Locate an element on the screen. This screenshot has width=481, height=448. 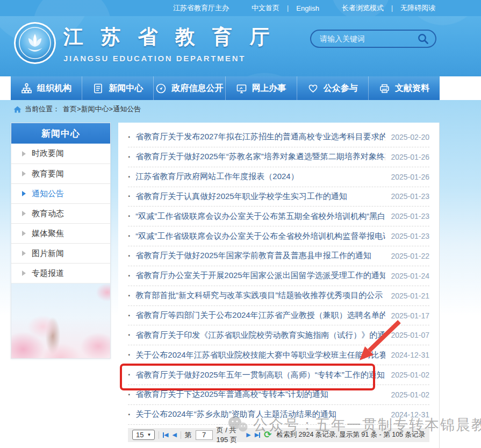
notice-title-link: 省教育厅关于下达2025年普通高校“专转本”计划的通知 is located at coordinates (260, 395).